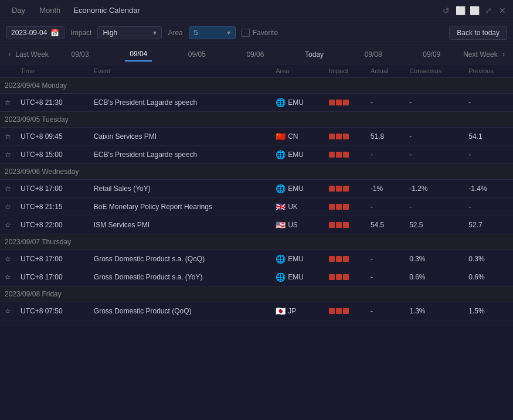 This screenshot has height=420, width=513. What do you see at coordinates (480, 54) in the screenshot?
I see `next-week-label: Next Week` at bounding box center [480, 54].